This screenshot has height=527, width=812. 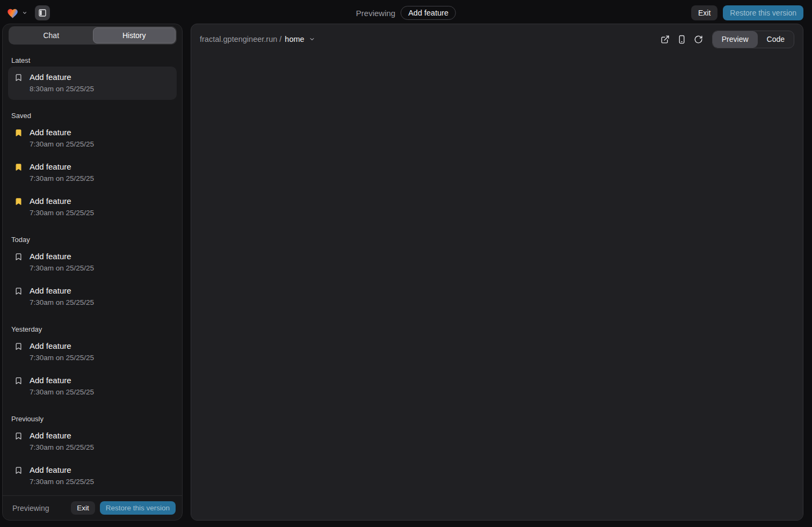 I want to click on toggle-code: Code, so click(x=775, y=40).